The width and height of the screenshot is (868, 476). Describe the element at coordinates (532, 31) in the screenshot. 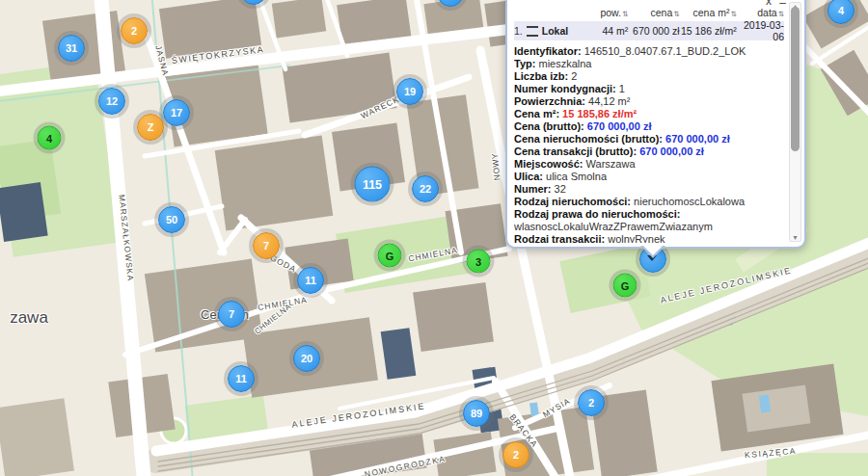

I see `lokal-icon` at that location.